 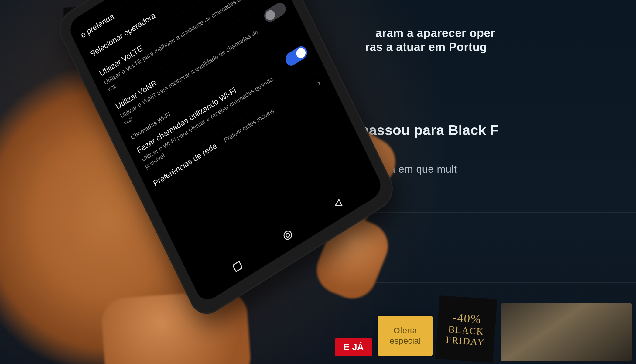 I want to click on recent-apps-button, so click(x=238, y=267).